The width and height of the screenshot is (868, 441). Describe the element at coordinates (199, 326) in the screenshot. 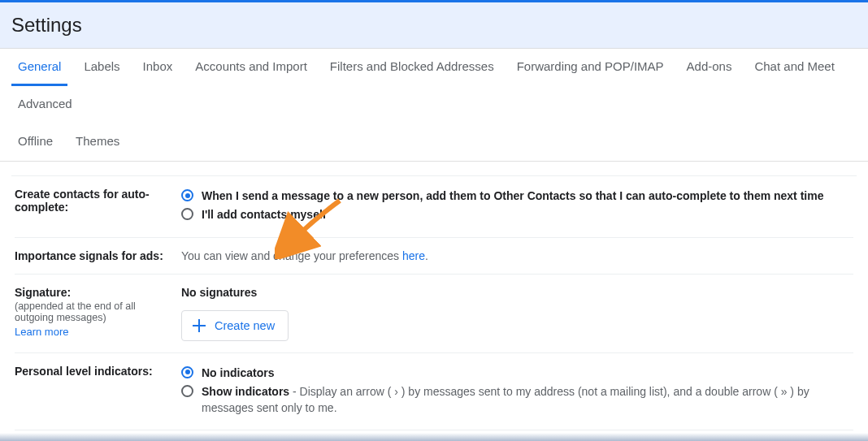

I see `plus-icon` at that location.